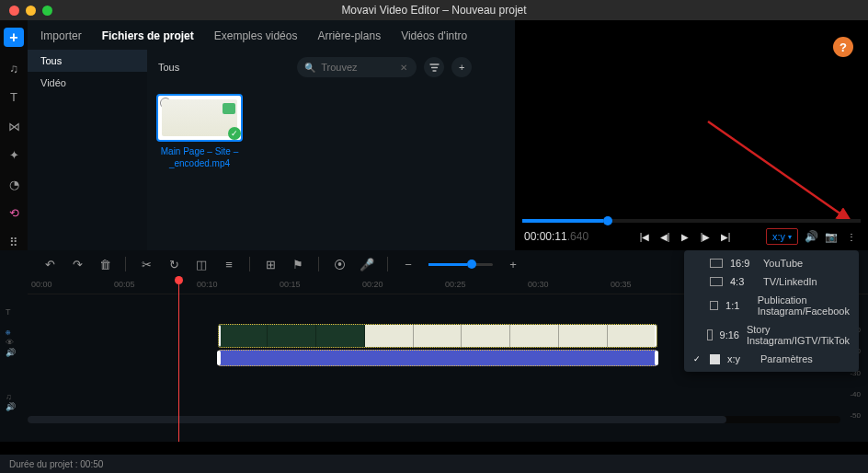 This screenshot has width=868, height=473. What do you see at coordinates (8, 312) in the screenshot?
I see `title-track-icon: T` at bounding box center [8, 312].